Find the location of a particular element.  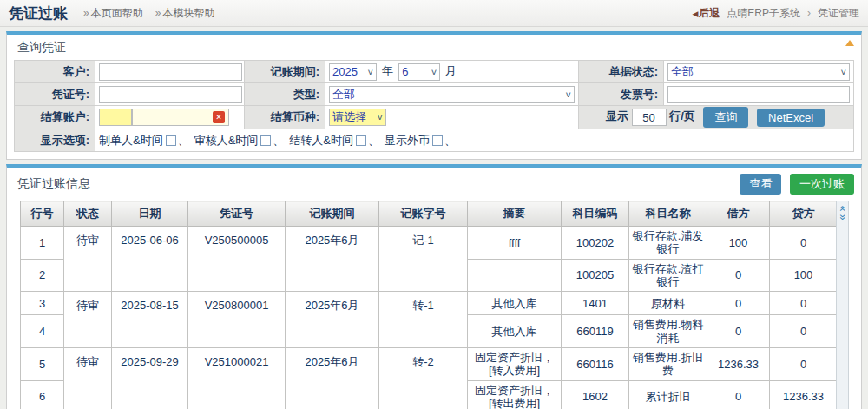

page-help-label: 本页面帮助 is located at coordinates (117, 13).